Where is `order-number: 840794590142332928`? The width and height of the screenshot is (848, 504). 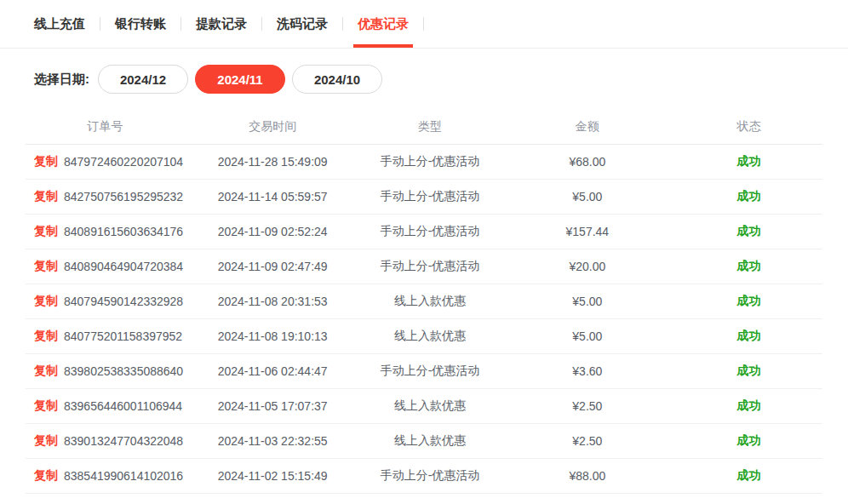
order-number: 840794590142332928 is located at coordinates (123, 301).